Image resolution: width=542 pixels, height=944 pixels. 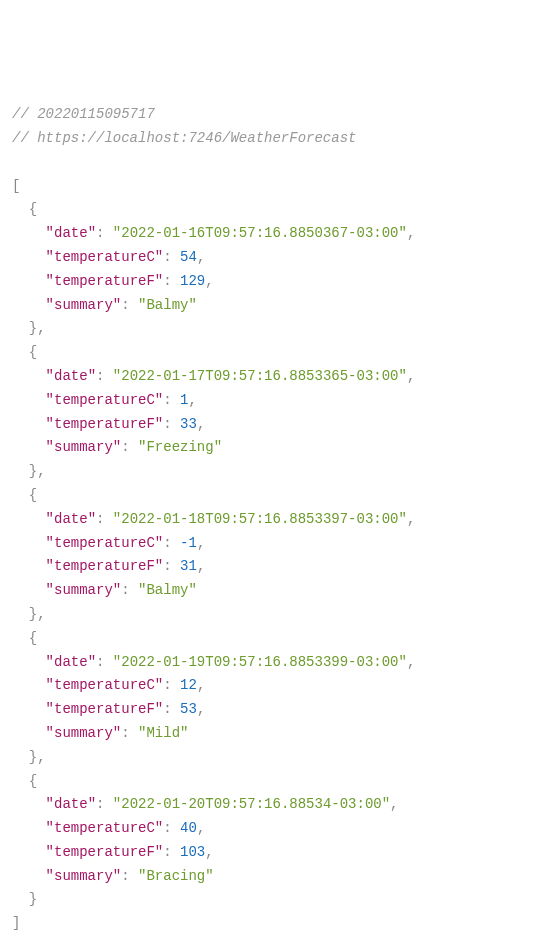 I want to click on json-value-temperatureF: 53, so click(x=188, y=709).